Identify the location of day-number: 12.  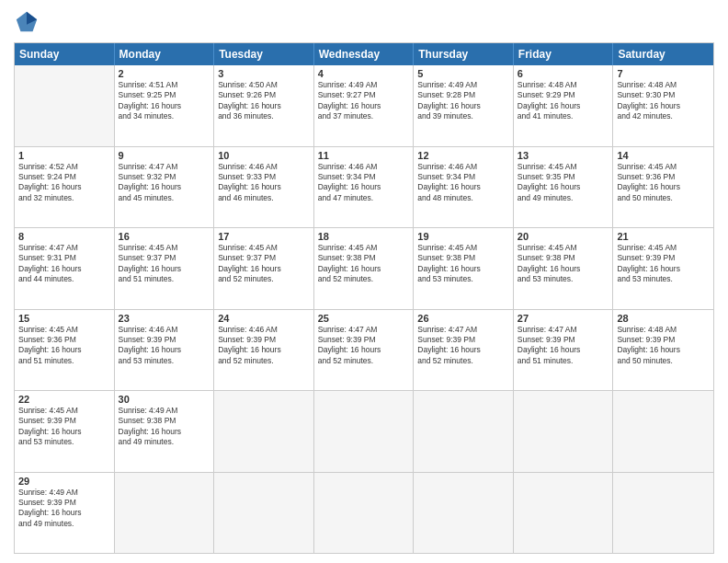
(463, 155).